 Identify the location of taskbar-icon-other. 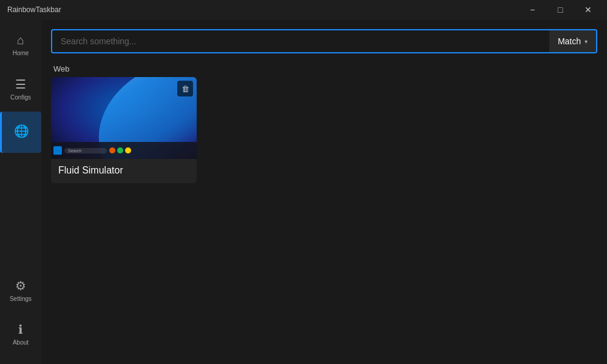
(128, 150).